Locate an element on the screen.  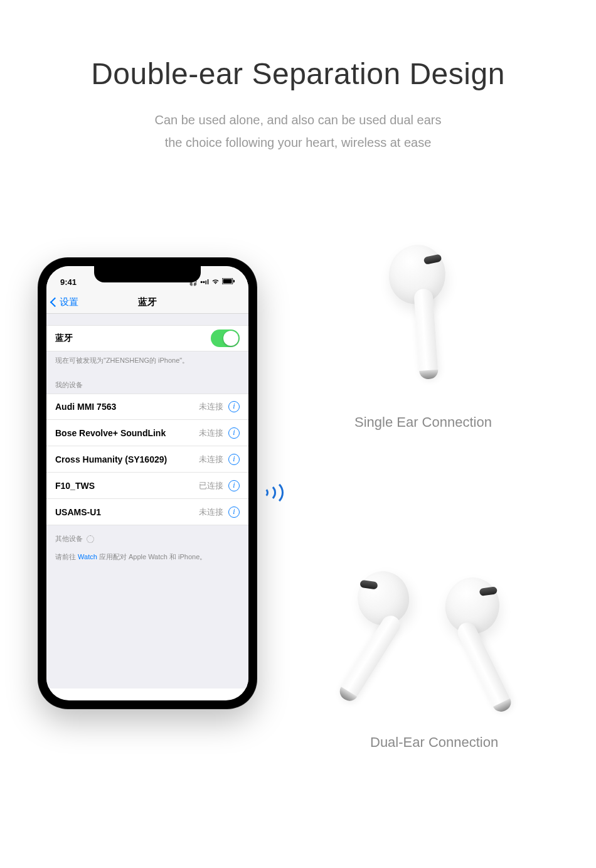
device-name: F10_TWS is located at coordinates (127, 486).